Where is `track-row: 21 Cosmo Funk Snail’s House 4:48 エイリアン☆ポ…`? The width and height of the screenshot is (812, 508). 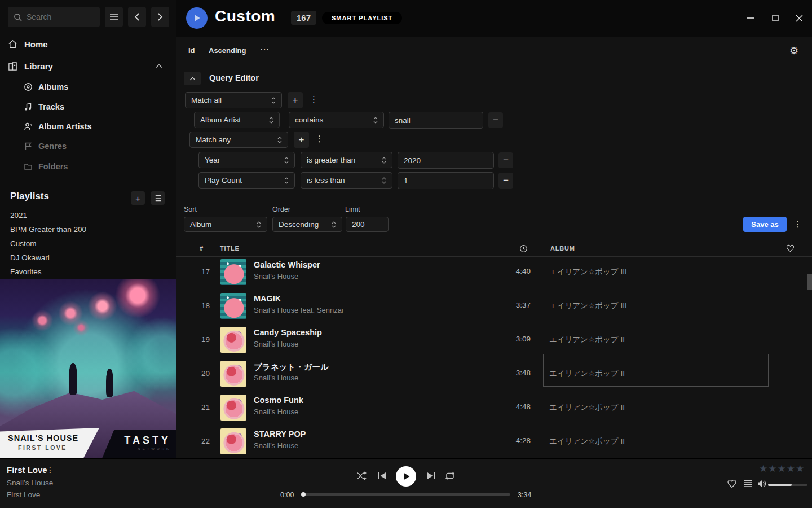
track-row: 21 Cosmo Funk Snail’s House 4:48 エイリアン☆ポ… is located at coordinates (494, 408).